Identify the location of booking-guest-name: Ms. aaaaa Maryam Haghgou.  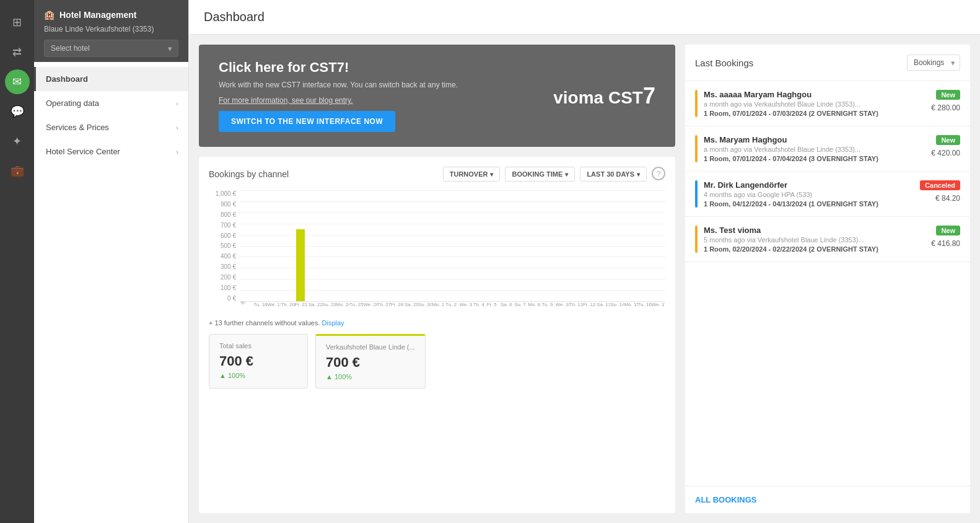
(814, 94).